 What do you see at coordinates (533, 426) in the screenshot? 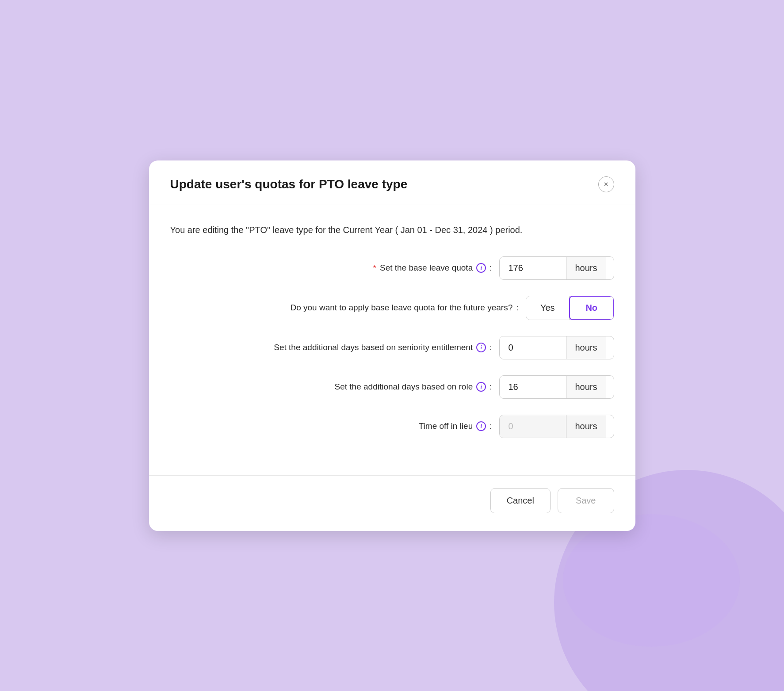
I see `toil-input` at bounding box center [533, 426].